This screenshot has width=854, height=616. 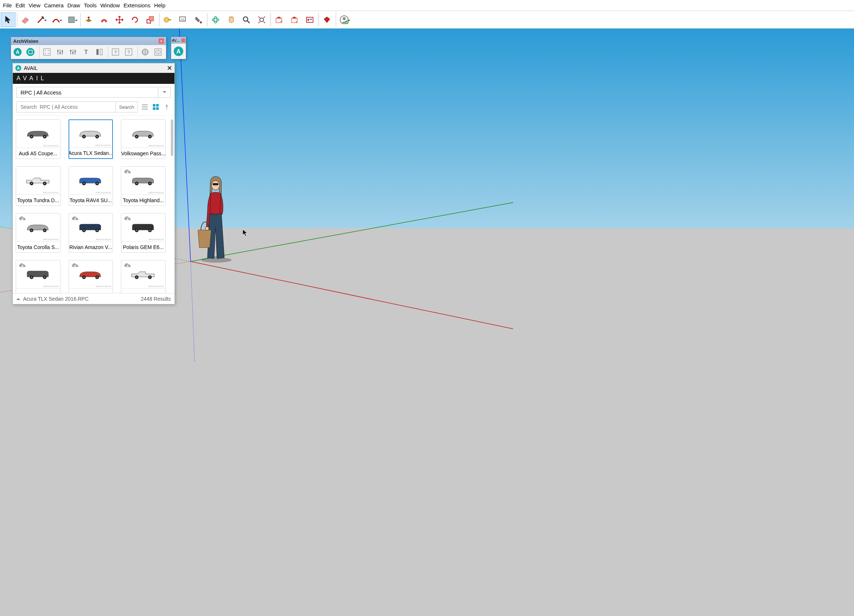 I want to click on zoom-tool, so click(x=246, y=20).